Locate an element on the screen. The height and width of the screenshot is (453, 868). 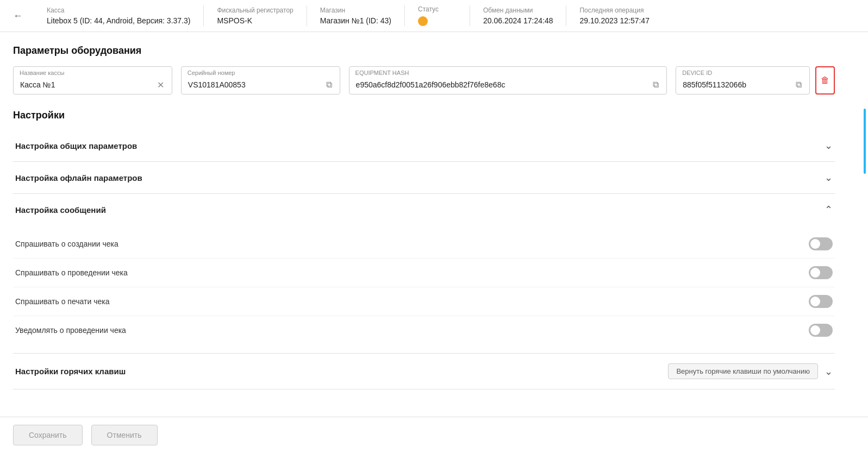
hash-copy-button: ⧉ is located at coordinates (655, 85).